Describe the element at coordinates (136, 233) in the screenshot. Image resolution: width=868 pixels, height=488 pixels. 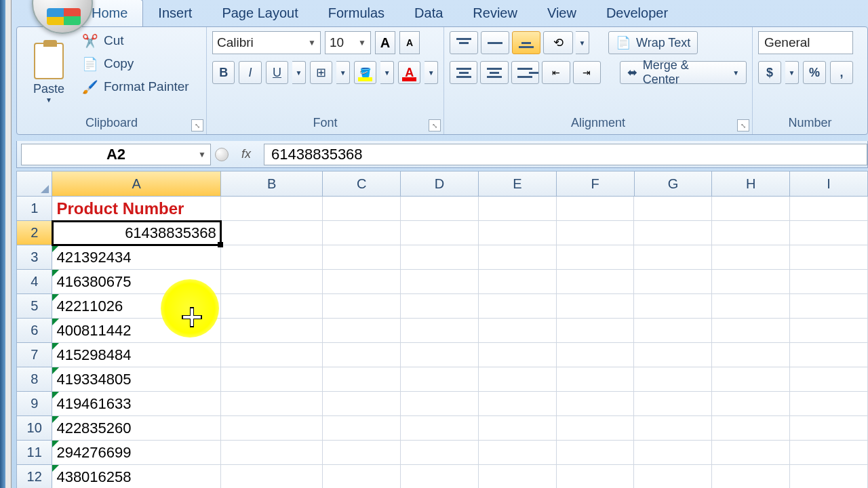
I see `cell-A2: 61438835368` at that location.